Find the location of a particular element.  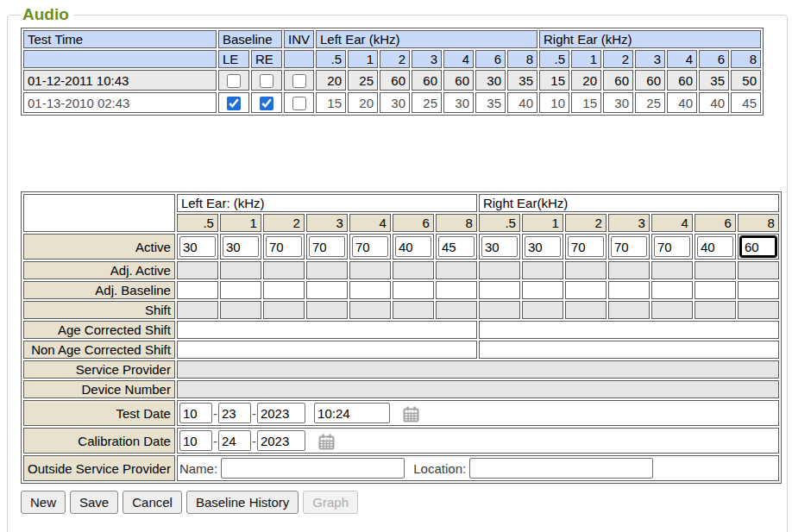

outside-provider-name-input is located at coordinates (312, 468).